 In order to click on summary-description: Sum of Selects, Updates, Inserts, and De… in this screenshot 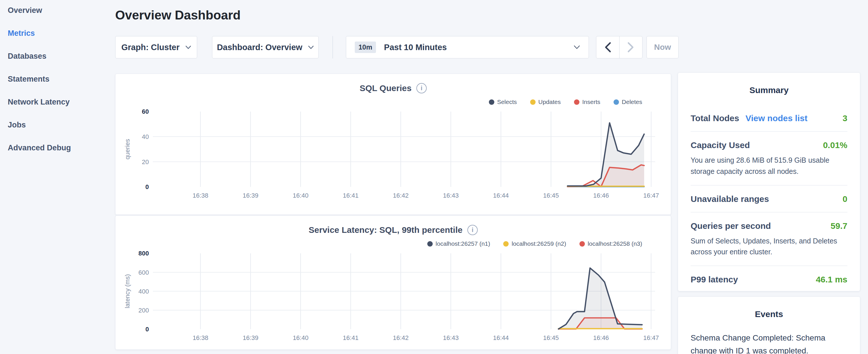, I will do `click(769, 247)`.